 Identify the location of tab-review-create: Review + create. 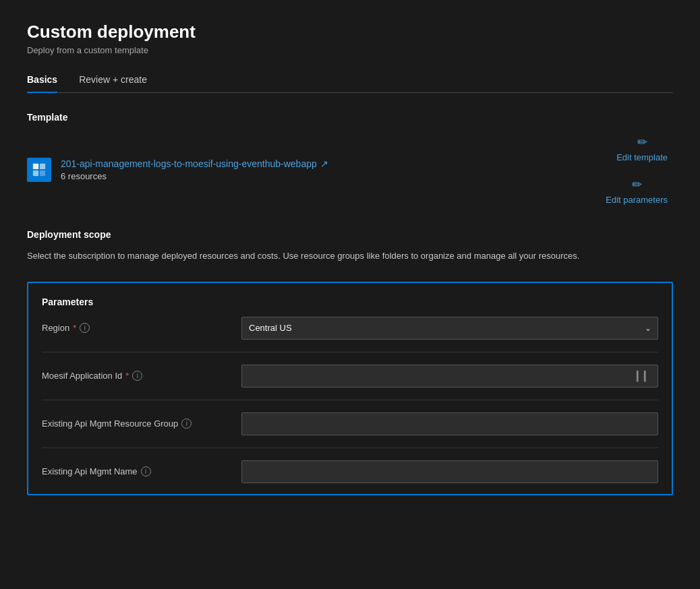
(113, 84).